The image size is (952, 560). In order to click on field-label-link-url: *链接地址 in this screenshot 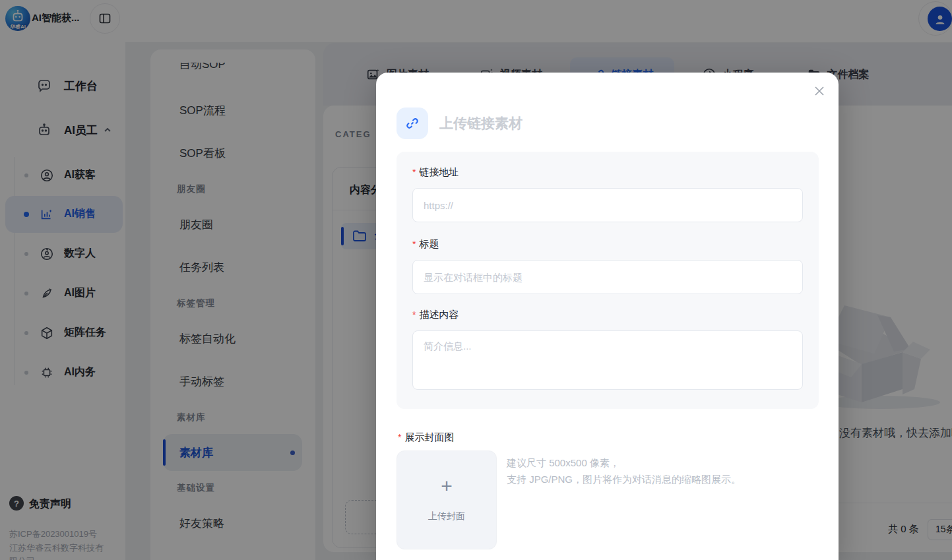, I will do `click(435, 173)`.